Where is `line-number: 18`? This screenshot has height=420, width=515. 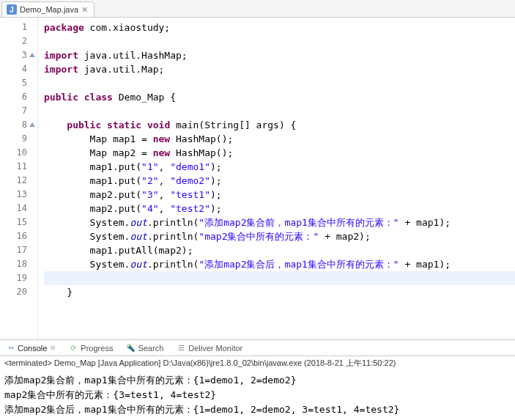
line-number: 18 is located at coordinates (19, 264).